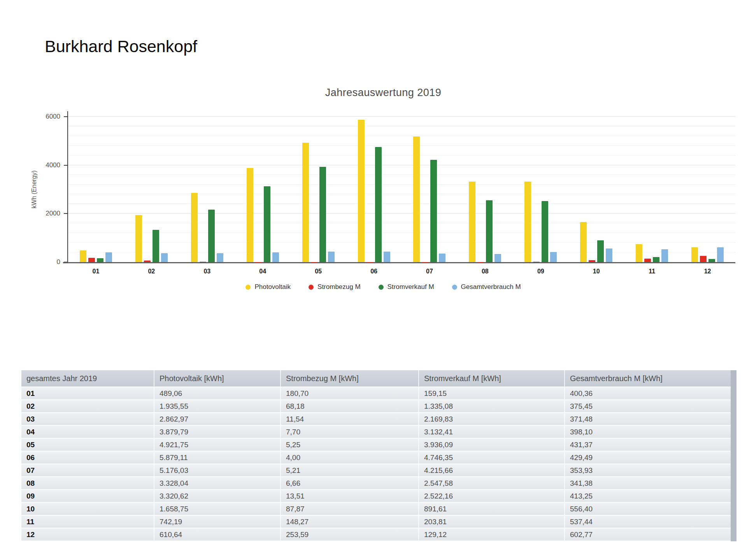 The image size is (747, 560). Describe the element at coordinates (207, 271) in the screenshot. I see `x-axis-category-label: 03` at that location.